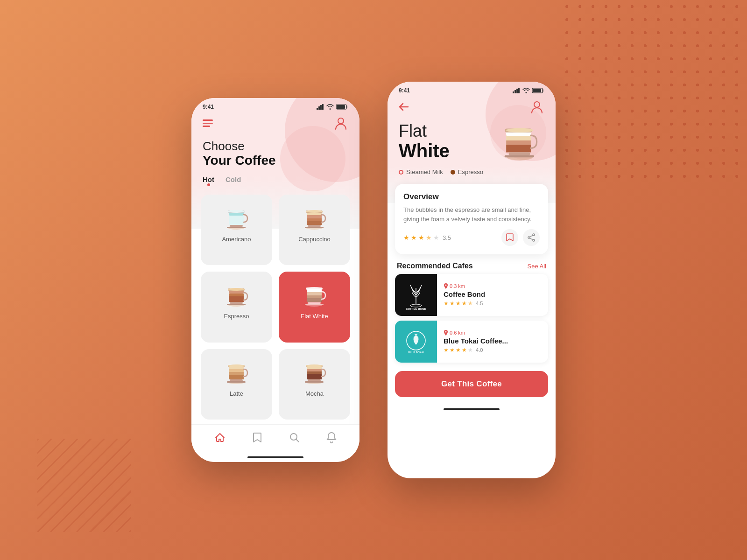  Describe the element at coordinates (315, 307) in the screenshot. I see `coffee-card-flatwhite: Flat White` at that location.